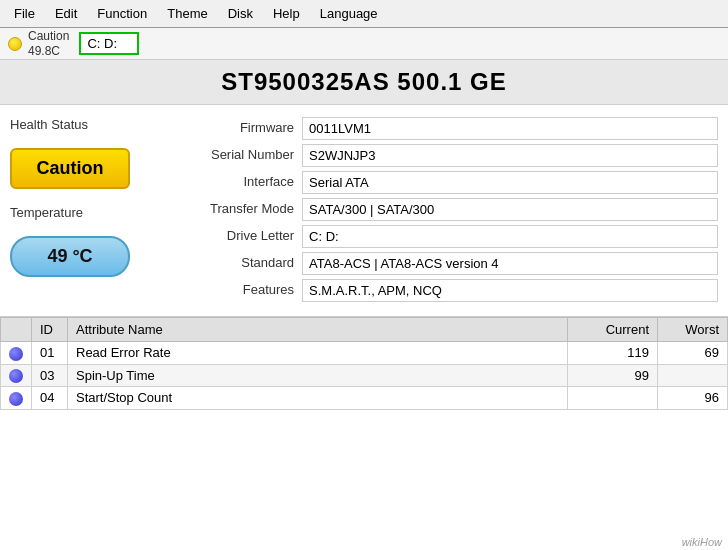  I want to click on detail-label: Drive Letter, so click(256, 238).